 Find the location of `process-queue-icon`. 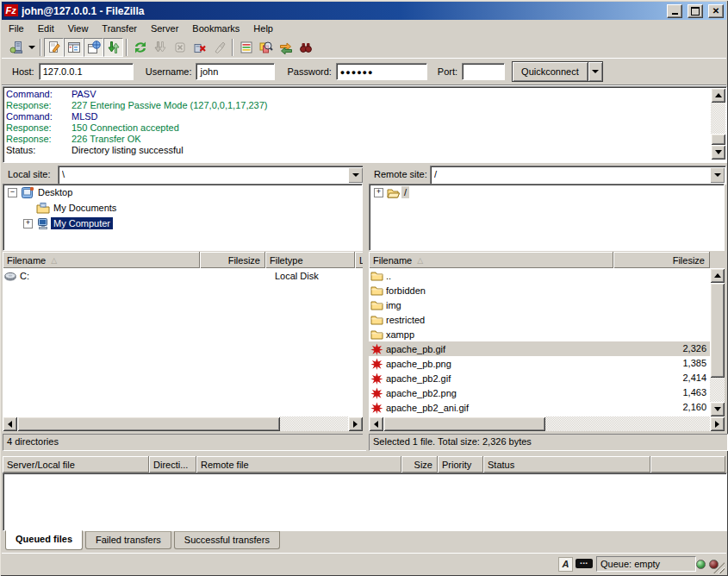

process-queue-icon is located at coordinates (160, 47).